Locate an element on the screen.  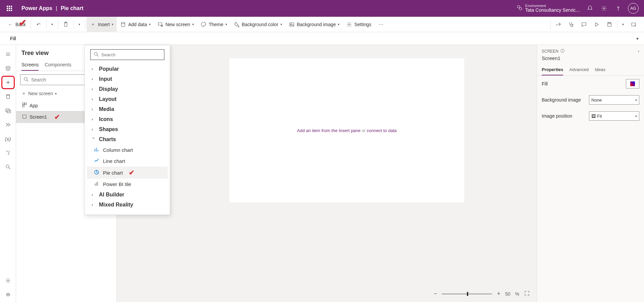
notifications-button is located at coordinates (590, 8).